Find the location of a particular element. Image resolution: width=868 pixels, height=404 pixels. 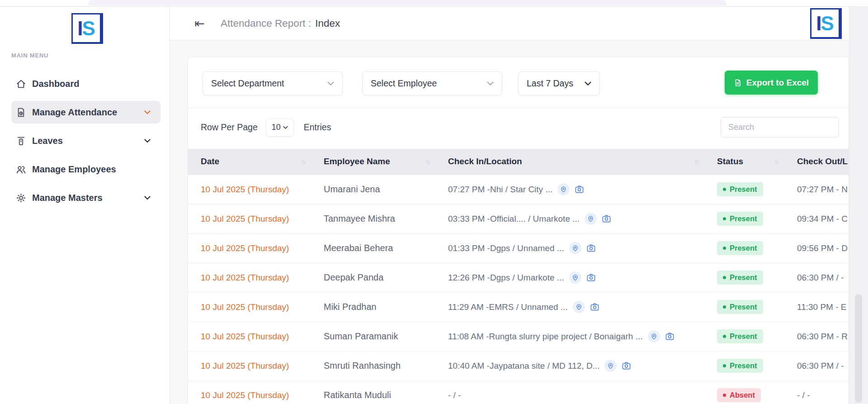

date-range-select: Last 7 Days is located at coordinates (559, 83).